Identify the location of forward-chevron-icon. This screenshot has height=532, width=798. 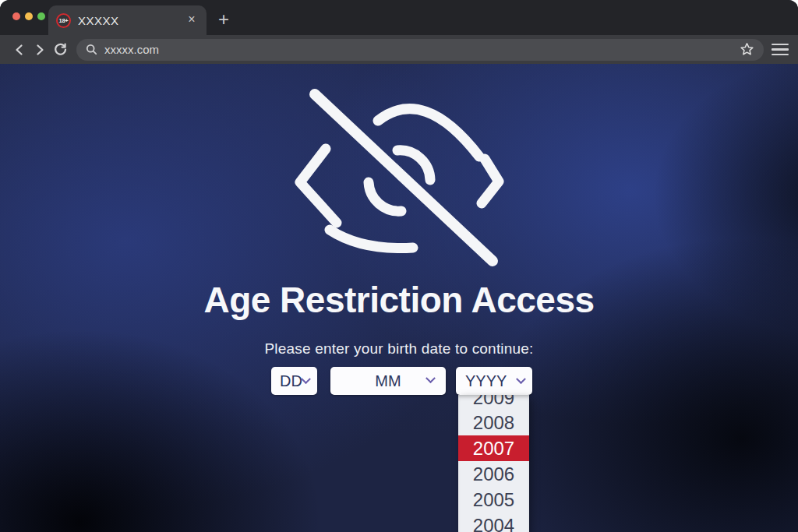
(40, 50).